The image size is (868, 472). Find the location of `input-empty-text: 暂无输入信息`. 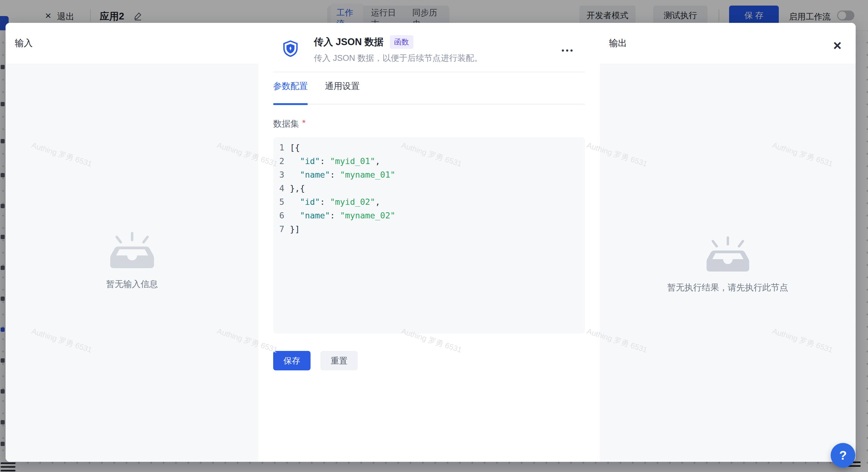

input-empty-text: 暂无输入信息 is located at coordinates (132, 284).